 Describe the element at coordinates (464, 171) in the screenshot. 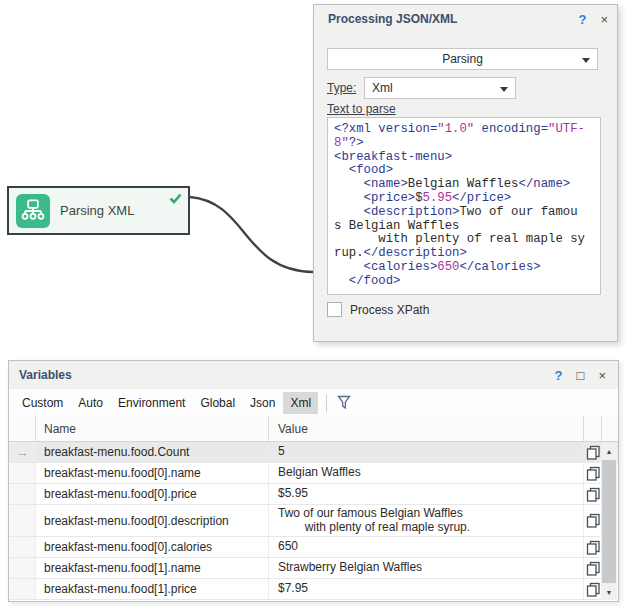

I see `code-line: <food>` at that location.